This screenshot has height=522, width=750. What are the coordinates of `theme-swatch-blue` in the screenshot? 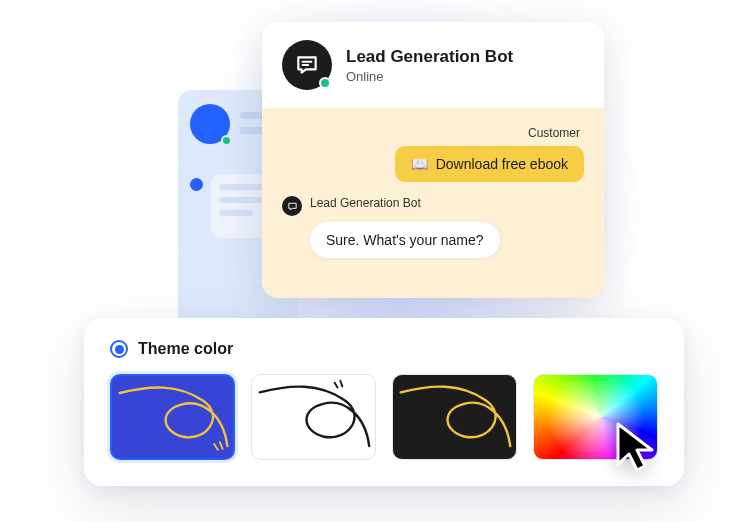 It's located at (172, 417).